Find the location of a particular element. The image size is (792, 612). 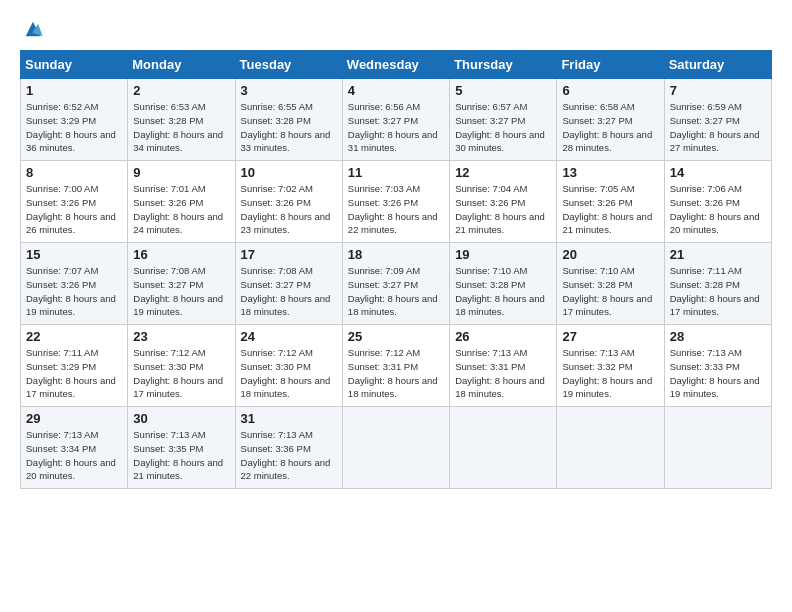

calendar-cell: 9 Sunrise: 7:01 AM Sunset: 3:26 PM Dayli… is located at coordinates (182, 202).